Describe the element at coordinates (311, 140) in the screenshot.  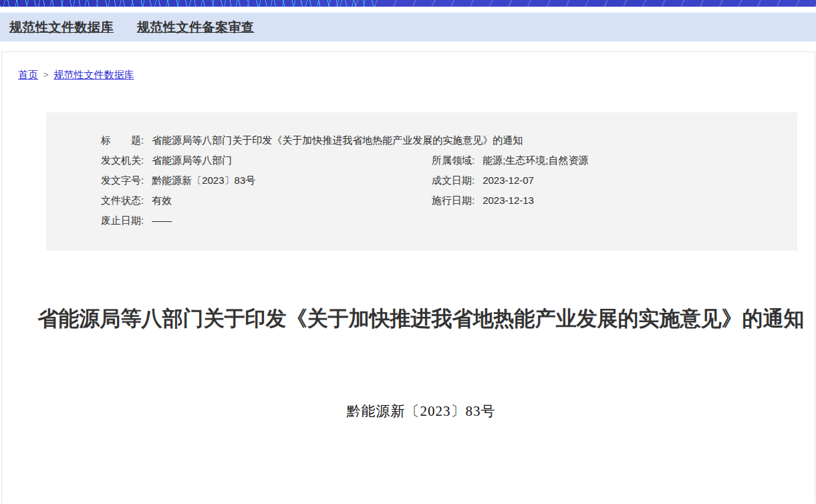
I see `field-title: 标 题: 省能源局等八部门关于印发《关于加快推进我省地热能产业发展的实施意见》的…` at that location.